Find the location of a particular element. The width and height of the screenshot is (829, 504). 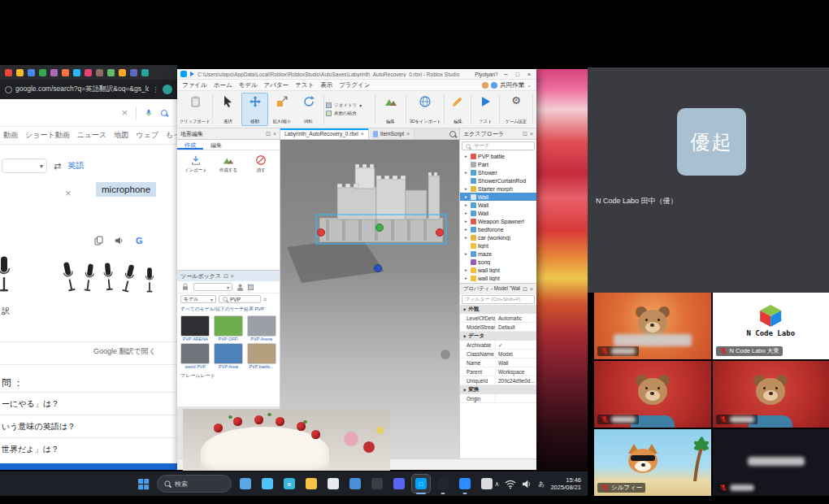

wifi-icon is located at coordinates (510, 484).